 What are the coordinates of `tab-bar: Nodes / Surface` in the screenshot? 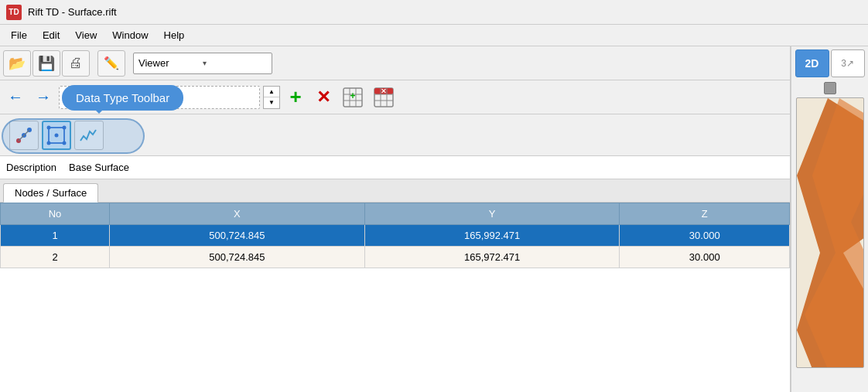 It's located at (395, 191).